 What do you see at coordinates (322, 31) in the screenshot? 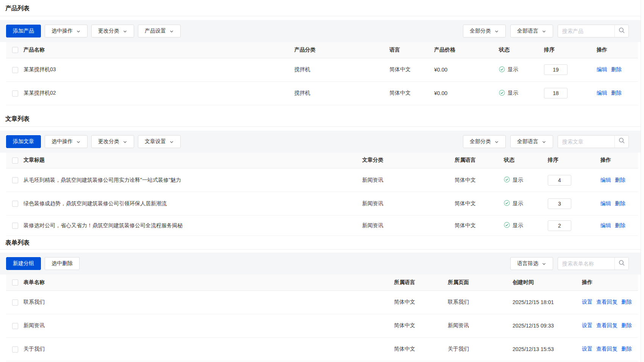
I see `product-toolbar: 添加产品 选中操作 更改分类 产品设置 全部分类 全部语言` at bounding box center [322, 31].